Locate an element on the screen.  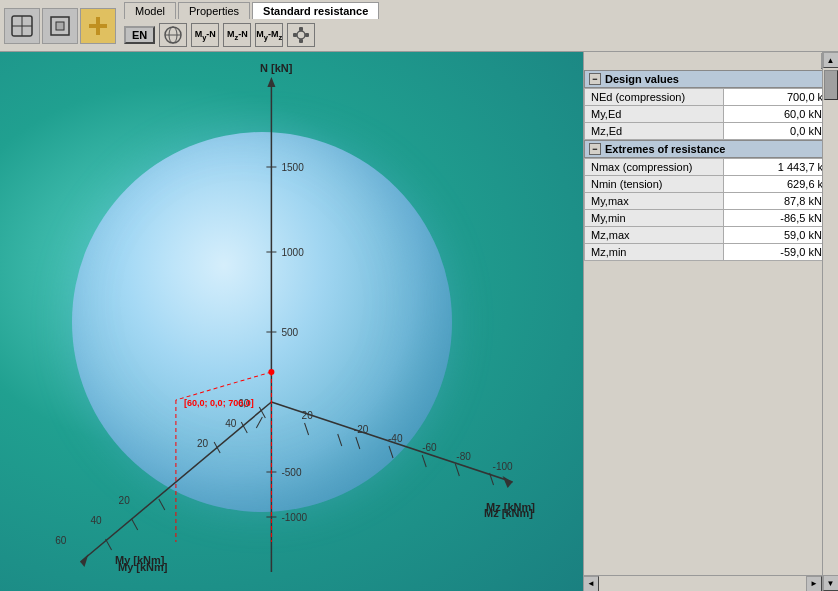
table-row: My,min -86,5 kNm is located at coordinates (712, 218).